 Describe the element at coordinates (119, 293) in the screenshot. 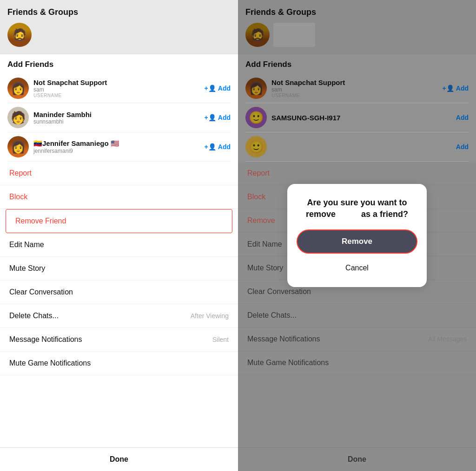

I see `left-menu-clear-conversation: Clear Conversation` at that location.